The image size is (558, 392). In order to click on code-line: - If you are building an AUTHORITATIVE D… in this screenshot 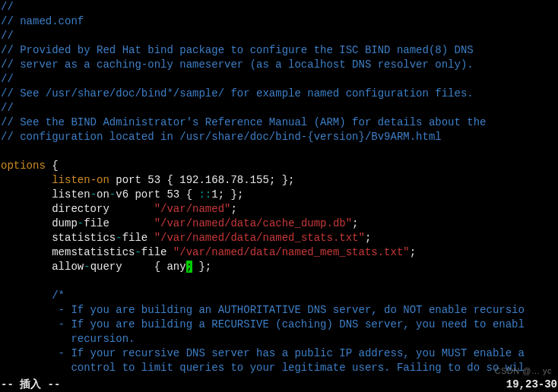, I will do `click(279, 310)`.